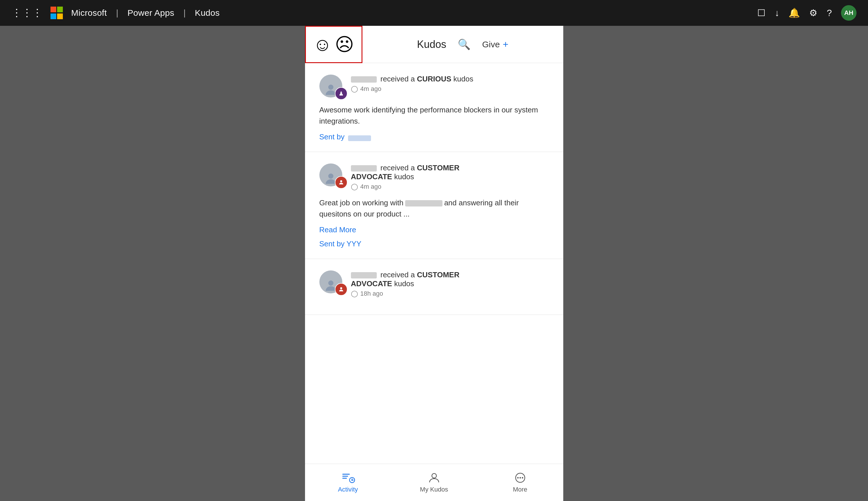  What do you see at coordinates (434, 230) in the screenshot?
I see `read-more-link: Read More` at bounding box center [434, 230].